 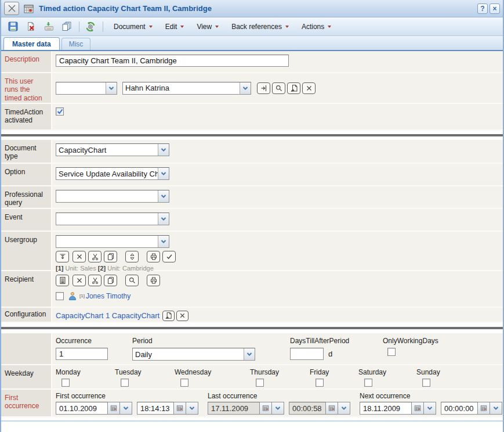 I want to click on open-record-button, so click(x=263, y=88).